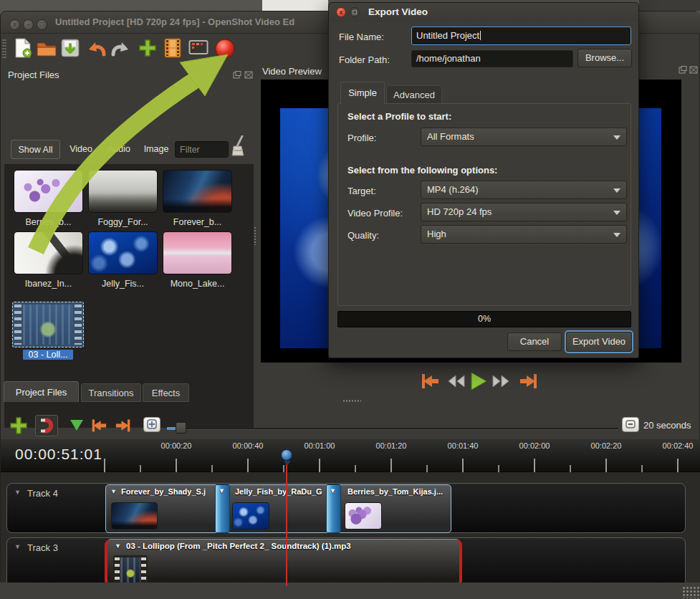 This screenshot has width=700, height=599. Describe the element at coordinates (341, 12) in the screenshot. I see `dialog-close-button: x` at that location.